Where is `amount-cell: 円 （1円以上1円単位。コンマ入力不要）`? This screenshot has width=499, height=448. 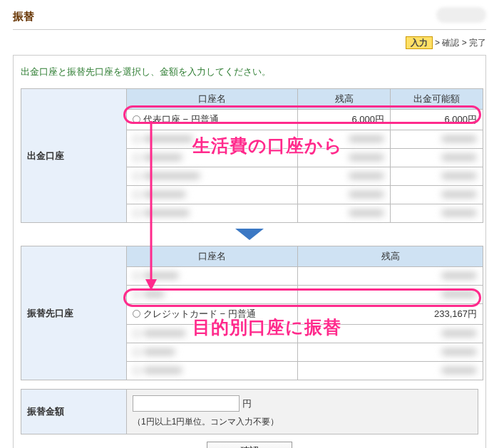 amount-cell: 円 （1円以上1円単位。コンマ入力不要） is located at coordinates (302, 412).